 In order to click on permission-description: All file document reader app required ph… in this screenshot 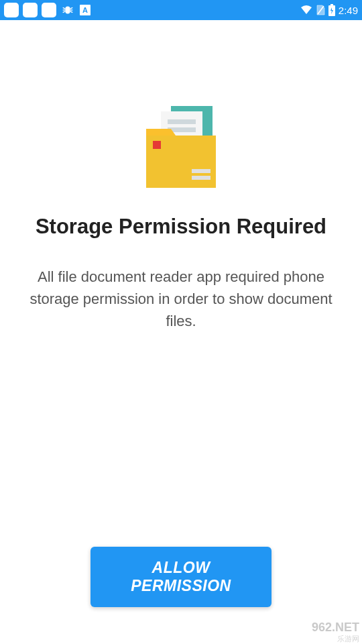, I will do `click(181, 299)`.